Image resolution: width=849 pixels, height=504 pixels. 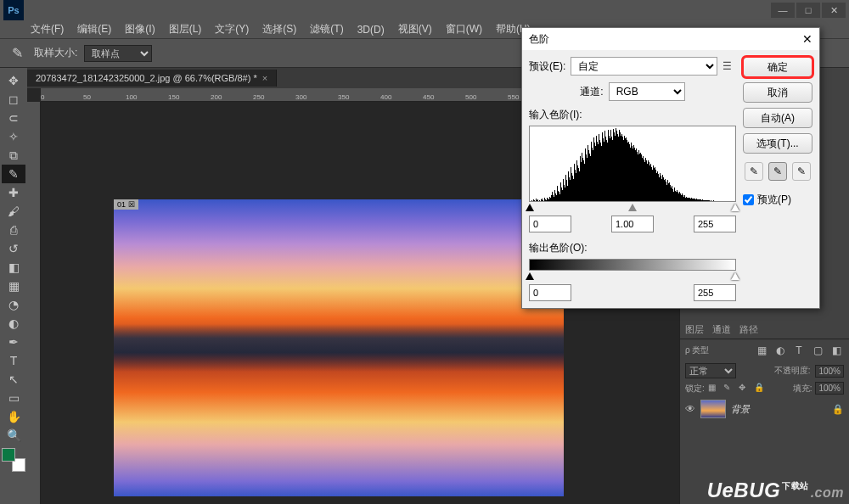 I want to click on input-black-field, so click(x=550, y=224).